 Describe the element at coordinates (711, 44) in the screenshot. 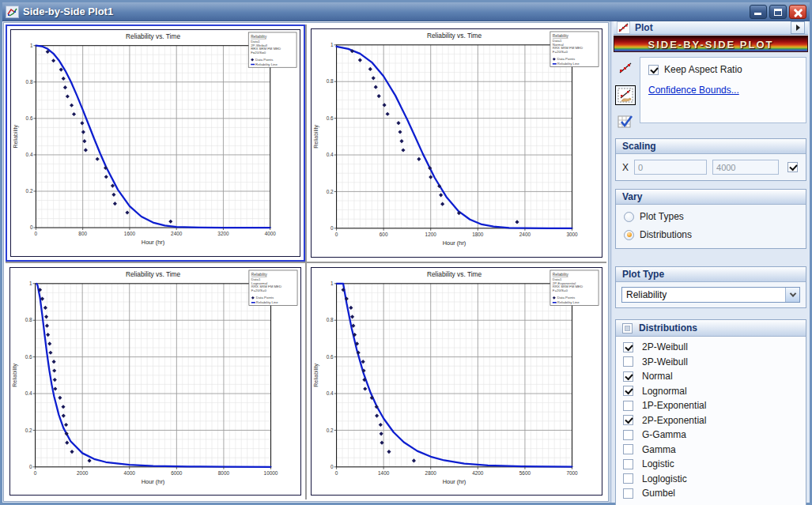

I see `side-by-side-banner: Side-by-Side Plot` at that location.